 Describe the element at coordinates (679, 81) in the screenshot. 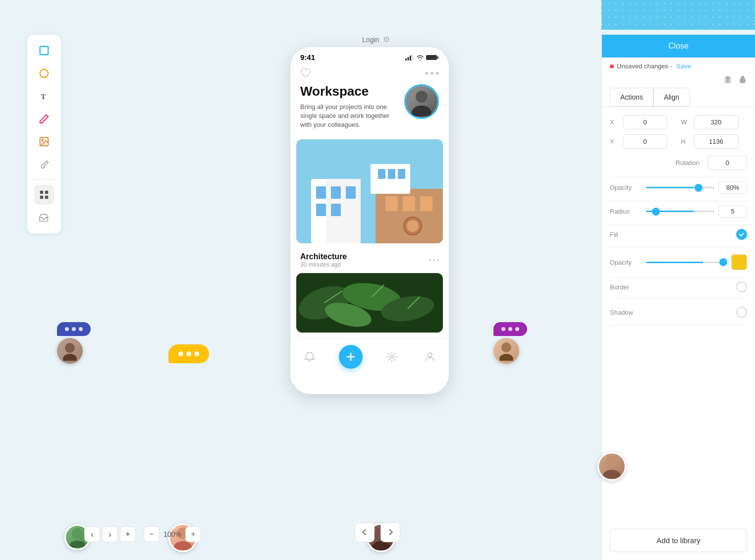

I see `icon-row` at that location.